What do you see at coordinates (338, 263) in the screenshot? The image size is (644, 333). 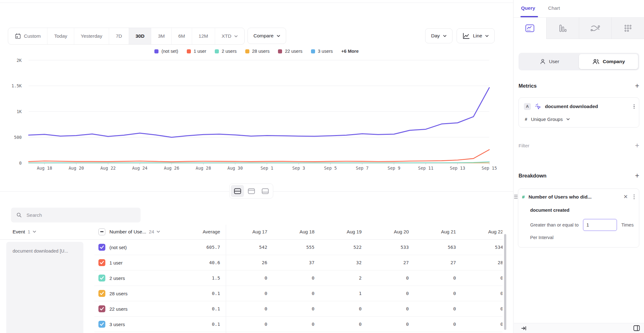 I see `date-value-cell: 32` at bounding box center [338, 263].